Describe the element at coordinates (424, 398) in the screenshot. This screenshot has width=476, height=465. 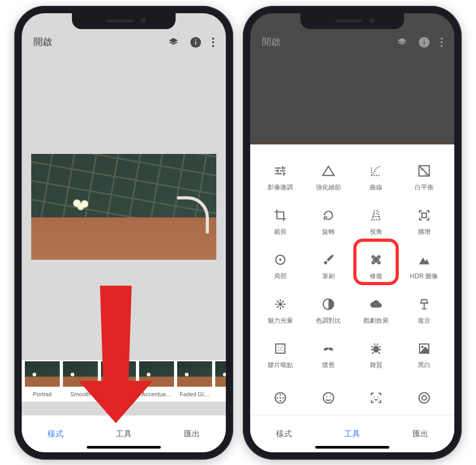
I see `double-circle-icon` at that location.